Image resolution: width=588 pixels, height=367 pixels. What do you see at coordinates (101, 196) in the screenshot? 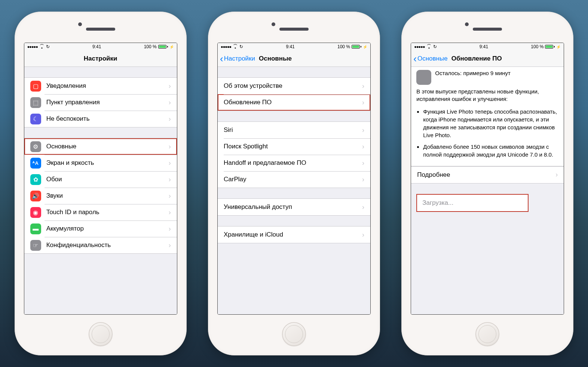
I see `row-sounds: 🔊 Звуки ›` at bounding box center [101, 196].